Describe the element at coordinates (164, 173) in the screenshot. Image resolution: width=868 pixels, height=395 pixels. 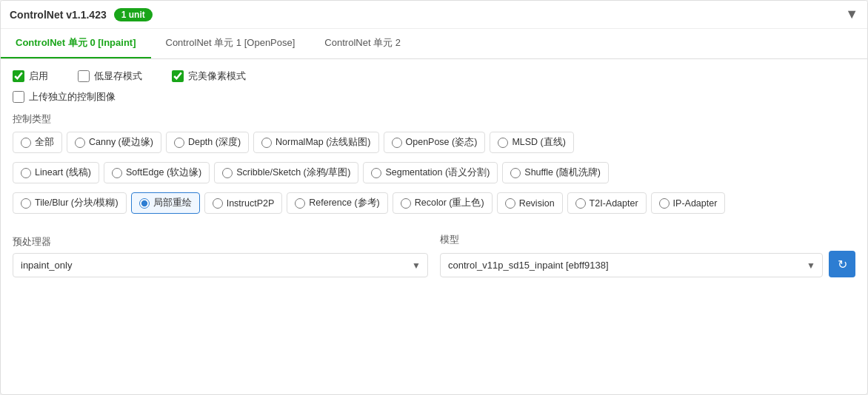
I see `radio-label: SoftEdge (软边缘)` at that location.